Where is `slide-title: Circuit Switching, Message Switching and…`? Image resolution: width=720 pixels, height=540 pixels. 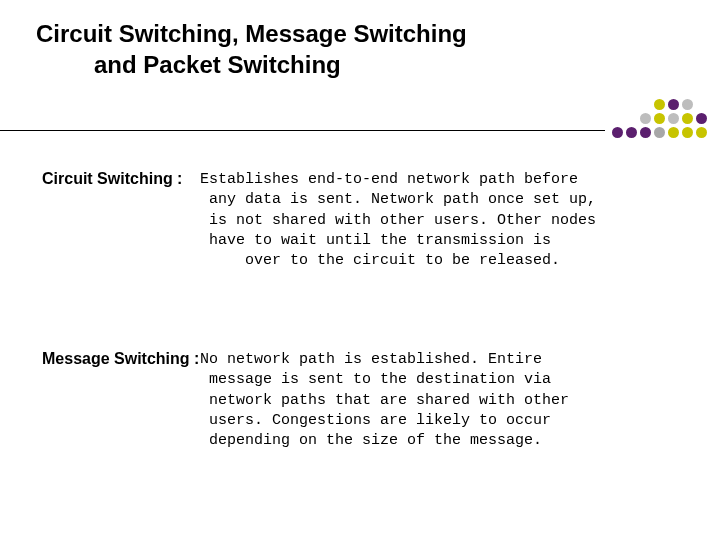 slide-title: Circuit Switching, Message Switching and… is located at coordinates (252, 49).